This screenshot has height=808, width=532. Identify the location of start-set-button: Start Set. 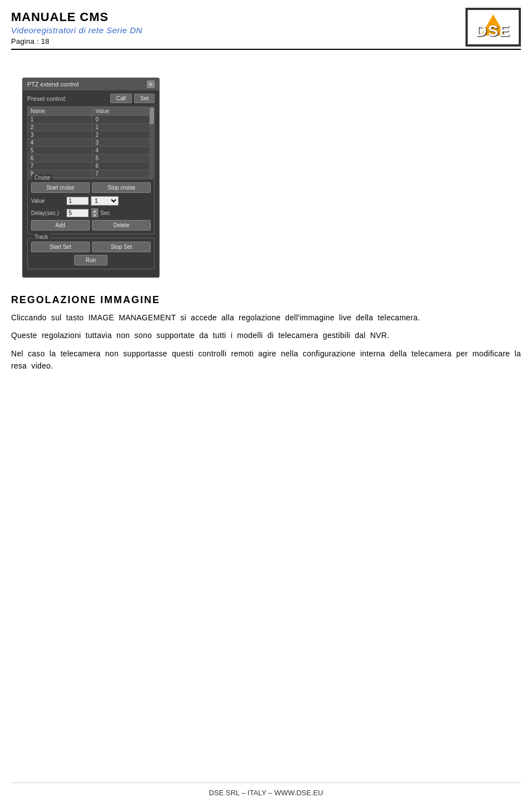
(60, 247).